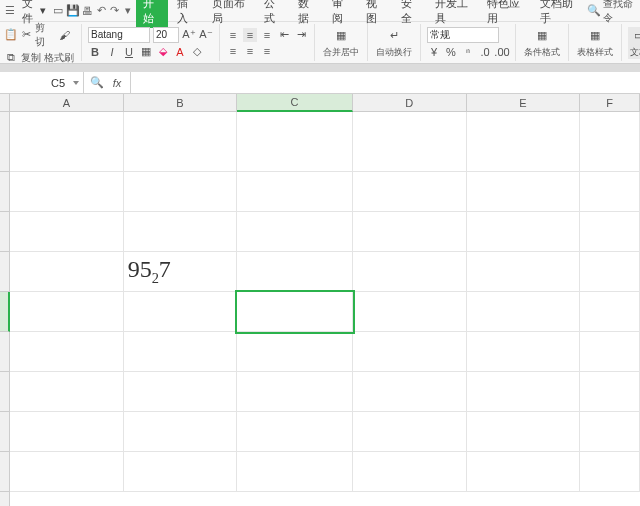  I want to click on align-top-icon: ≡, so click(233, 35).